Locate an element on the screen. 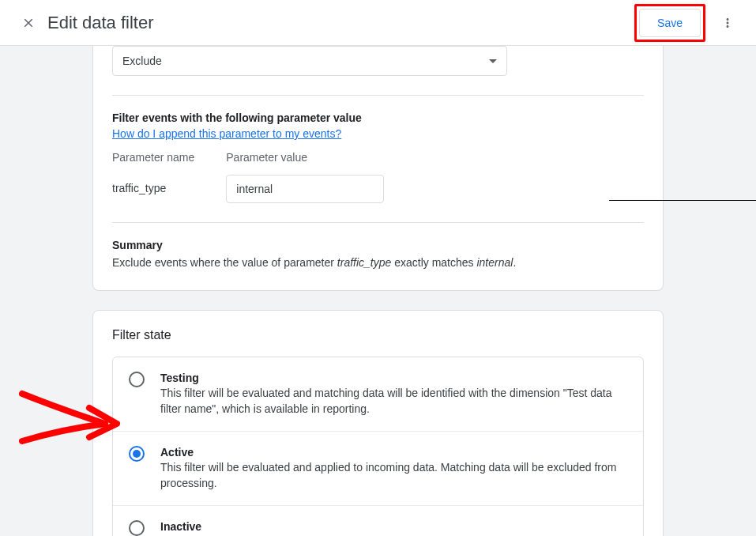  parameter-value-label: Parameter value is located at coordinates (305, 157).